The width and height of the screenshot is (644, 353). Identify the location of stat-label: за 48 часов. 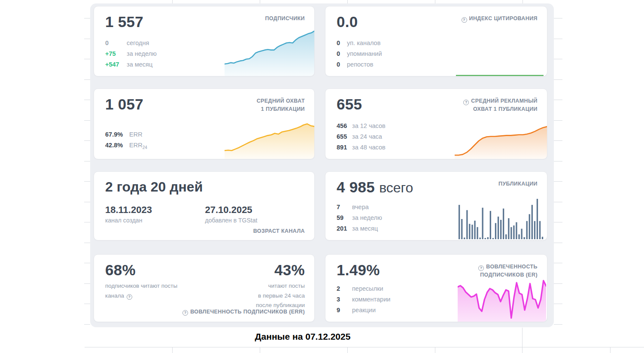
(369, 147).